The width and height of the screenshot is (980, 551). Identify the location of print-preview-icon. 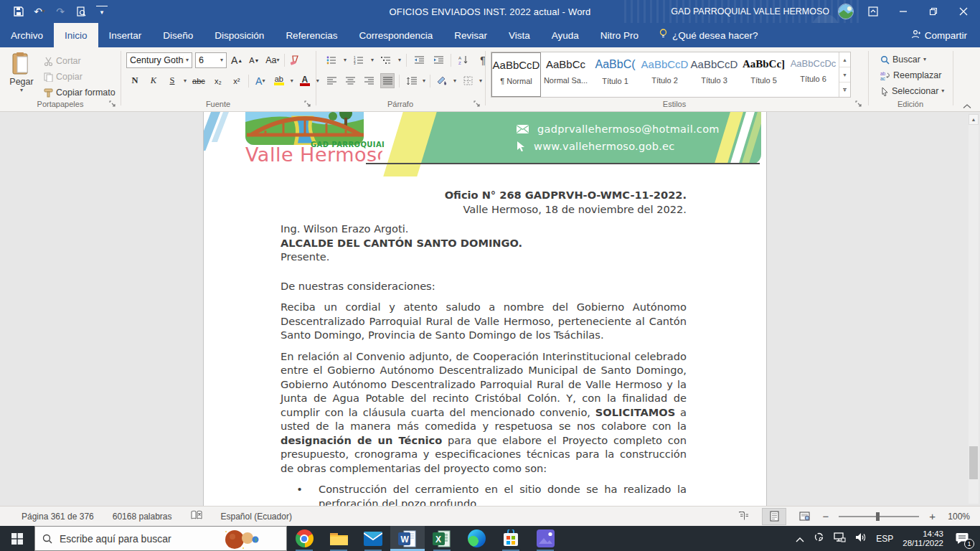
(81, 11).